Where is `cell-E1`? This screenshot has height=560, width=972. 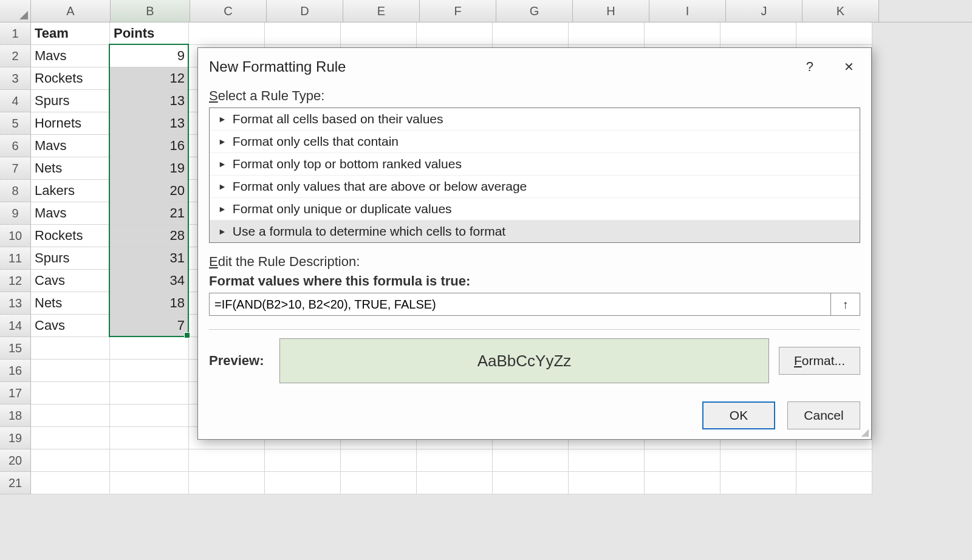 cell-E1 is located at coordinates (379, 34).